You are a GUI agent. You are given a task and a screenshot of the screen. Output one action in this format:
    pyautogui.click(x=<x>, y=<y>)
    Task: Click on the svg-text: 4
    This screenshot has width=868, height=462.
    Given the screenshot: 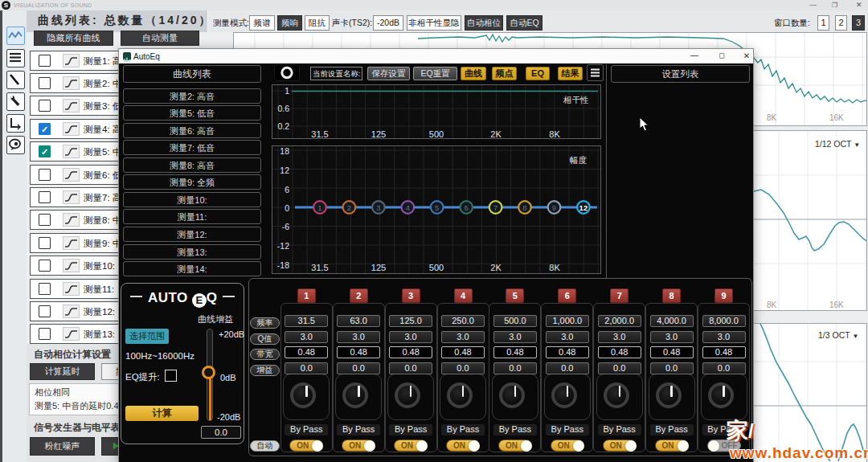 What is the action you would take?
    pyautogui.click(x=408, y=207)
    